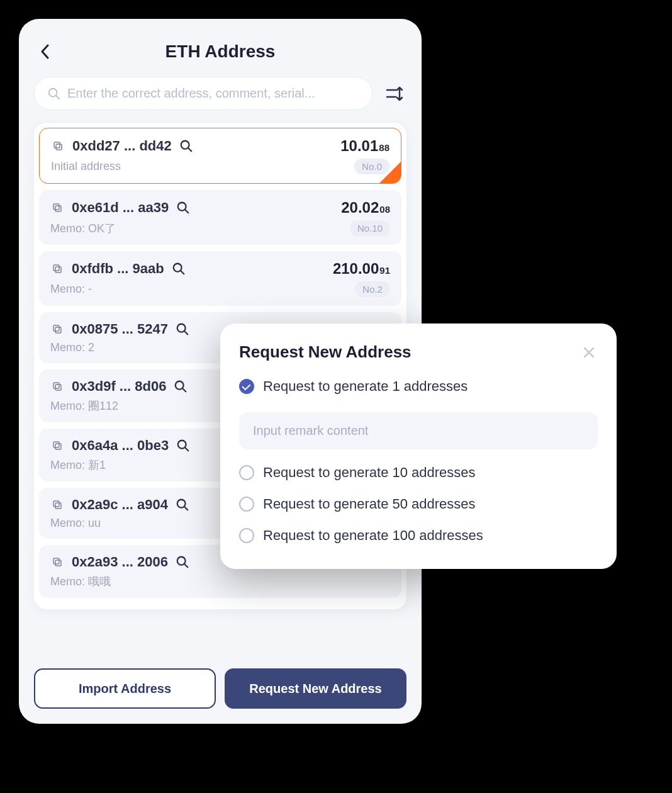 The height and width of the screenshot is (793, 672). I want to click on modal-options: Request to generate 1 addressesRequest t…, so click(418, 461).